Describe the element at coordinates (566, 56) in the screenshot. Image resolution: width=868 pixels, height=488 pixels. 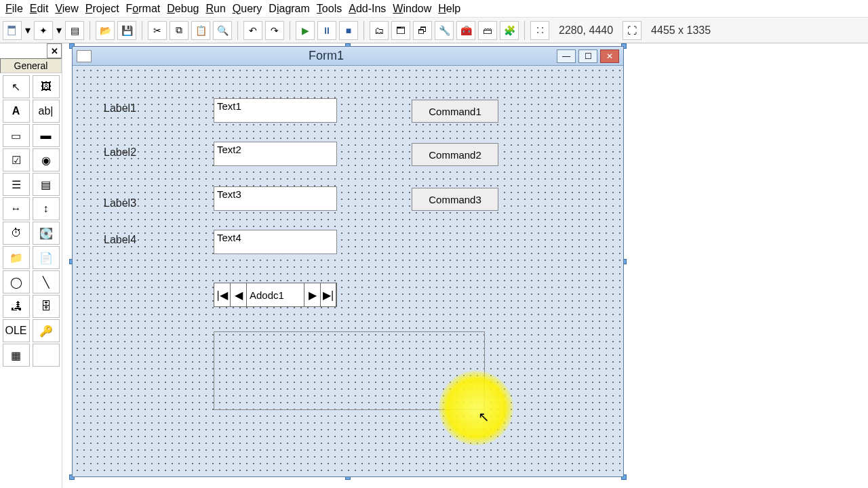
I see `minimize-button: —` at that location.